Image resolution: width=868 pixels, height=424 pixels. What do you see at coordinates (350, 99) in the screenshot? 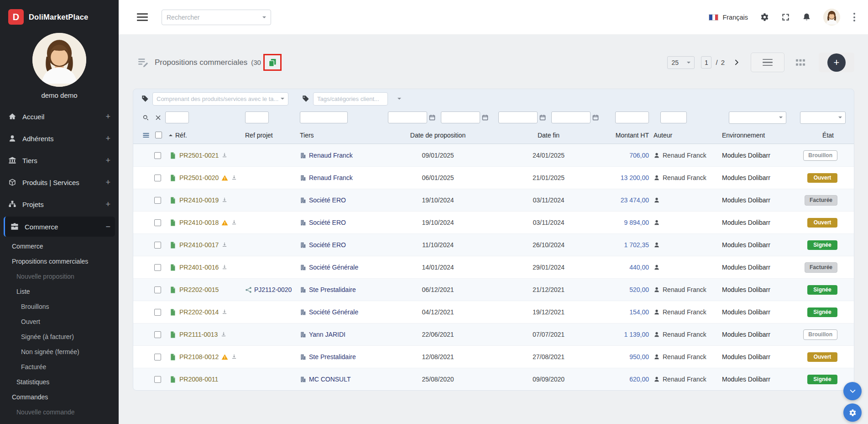
I see `customer-tags-filter` at bounding box center [350, 99].